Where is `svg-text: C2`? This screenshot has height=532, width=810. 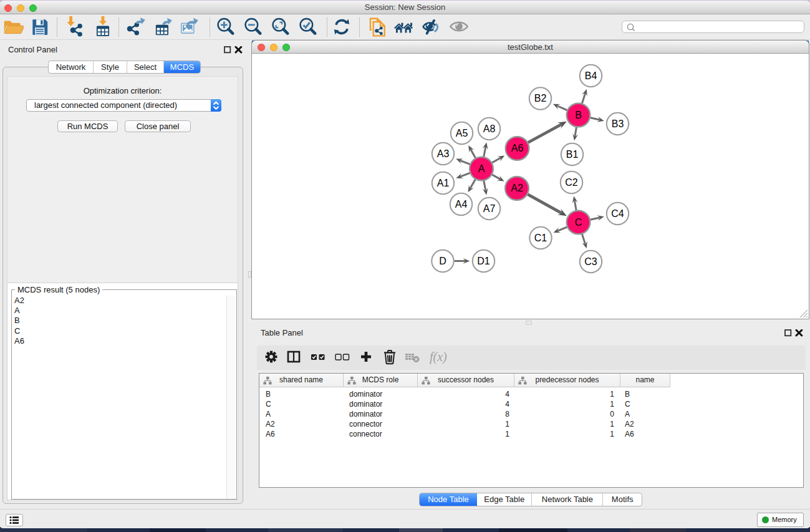
svg-text: C2 is located at coordinates (571, 182).